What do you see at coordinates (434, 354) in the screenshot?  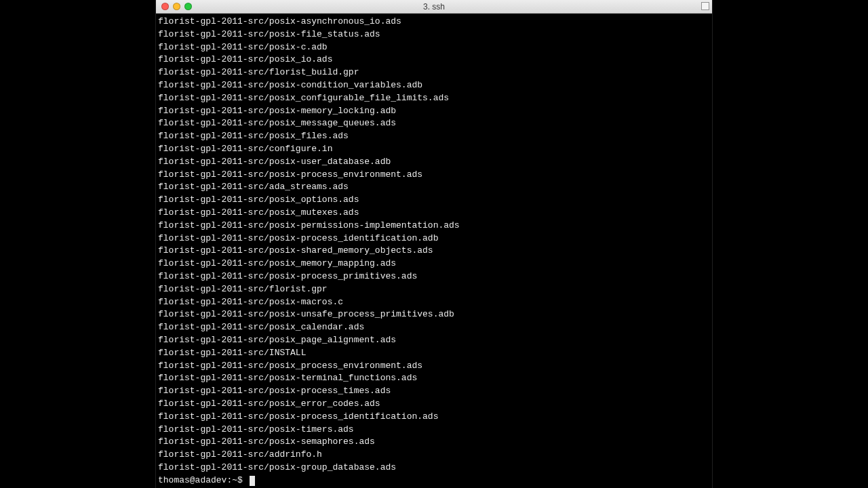 I see `output-line: florist-gpl-2011-src/INSTALL` at bounding box center [434, 354].